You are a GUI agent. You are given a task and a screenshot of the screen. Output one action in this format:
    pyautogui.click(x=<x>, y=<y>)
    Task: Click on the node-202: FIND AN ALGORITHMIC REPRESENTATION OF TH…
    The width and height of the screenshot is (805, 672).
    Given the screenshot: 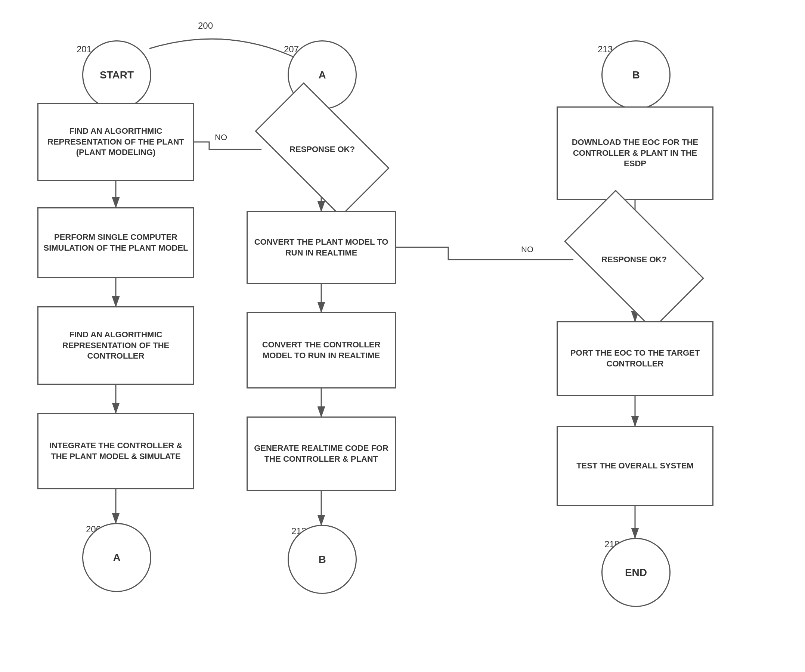 What is the action you would take?
    pyautogui.click(x=116, y=142)
    